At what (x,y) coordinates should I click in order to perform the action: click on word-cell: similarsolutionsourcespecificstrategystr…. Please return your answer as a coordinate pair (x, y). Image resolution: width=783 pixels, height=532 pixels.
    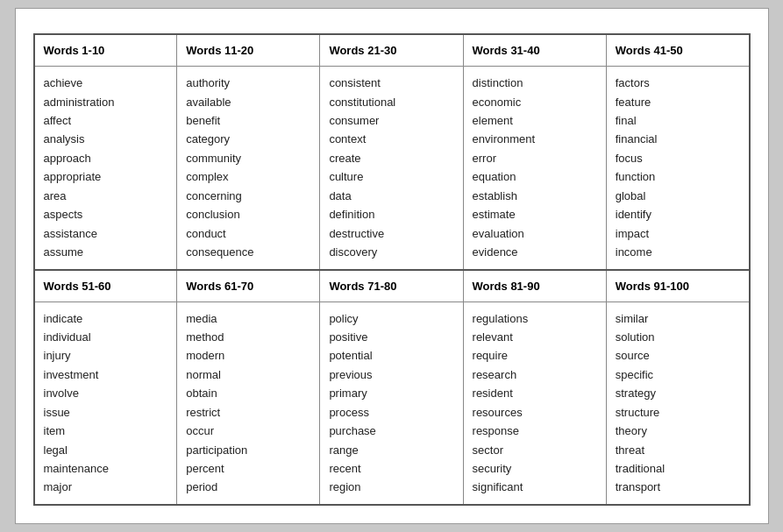
    Looking at the image, I should click on (677, 403).